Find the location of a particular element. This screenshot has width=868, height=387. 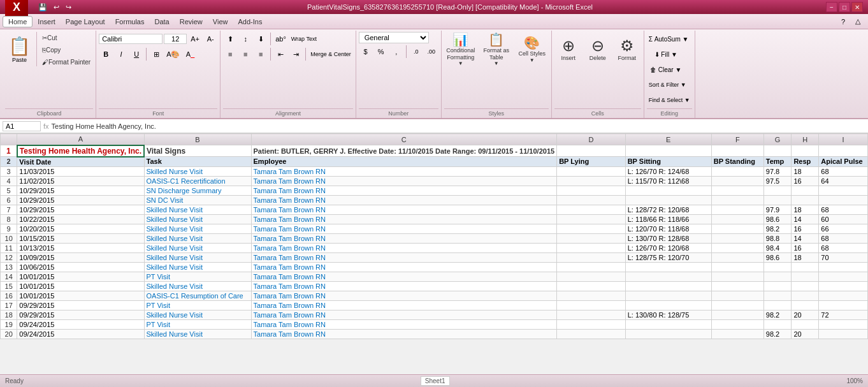

table-row: 311/03/2015Skilled Nurse VisitTamara Tam… is located at coordinates (435, 171).